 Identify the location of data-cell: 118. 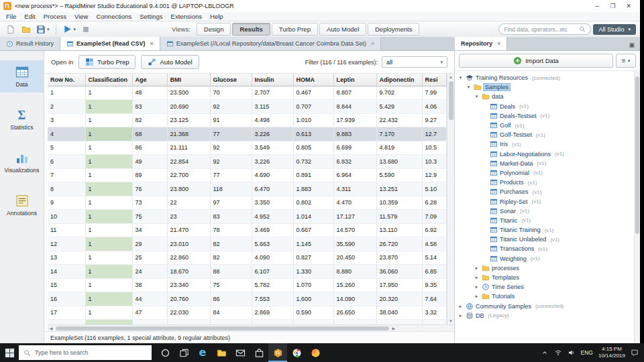
(231, 189).